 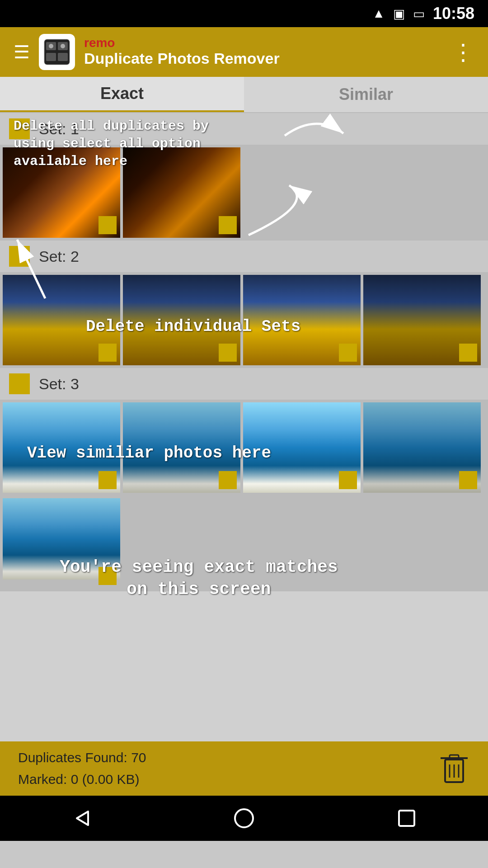 I want to click on bottom-nav, so click(x=244, y=818).